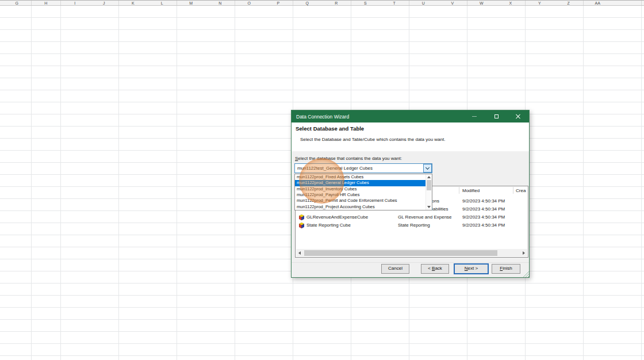 Image resolution: width=644 pixels, height=360 pixels. Describe the element at coordinates (428, 168) in the screenshot. I see `chevron-down-icon` at that location.